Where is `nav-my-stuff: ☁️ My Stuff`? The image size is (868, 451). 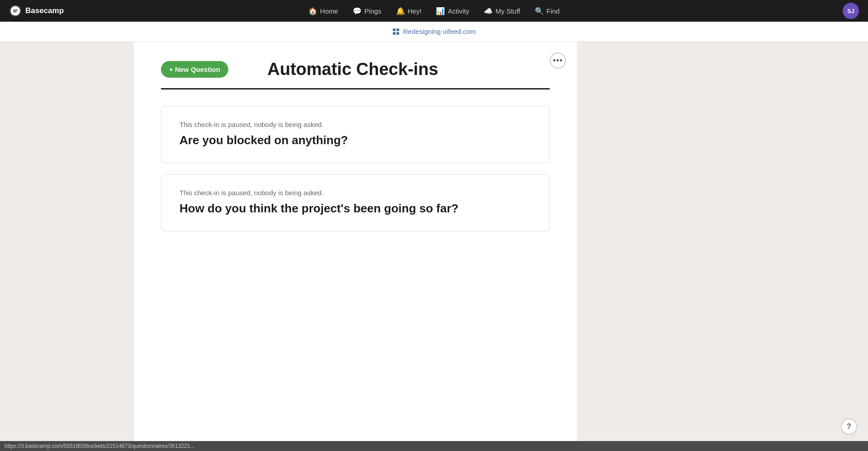
nav-my-stuff: ☁️ My Stuff is located at coordinates (502, 11).